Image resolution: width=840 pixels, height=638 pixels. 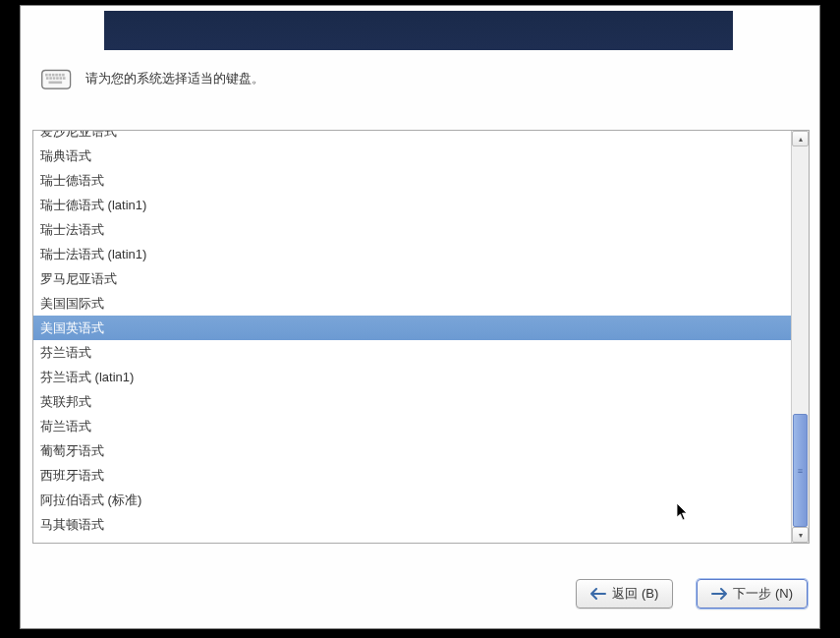 What do you see at coordinates (413, 303) in the screenshot?
I see `list-item: 美国国际式` at bounding box center [413, 303].